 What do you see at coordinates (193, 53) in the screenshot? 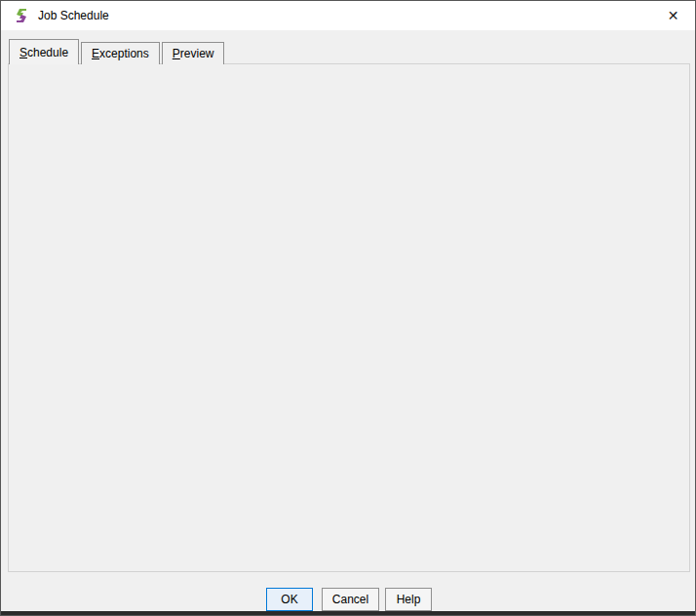
I see `tab-preview: Preview` at bounding box center [193, 53].